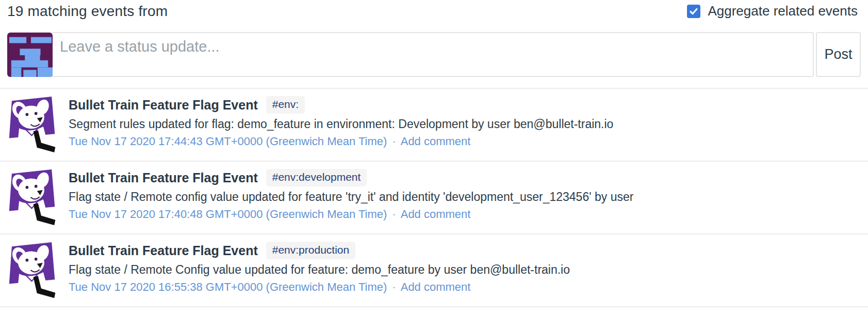  What do you see at coordinates (341, 124) in the screenshot?
I see `event-description: Segment rules updated for flag: demo_fea…` at bounding box center [341, 124].